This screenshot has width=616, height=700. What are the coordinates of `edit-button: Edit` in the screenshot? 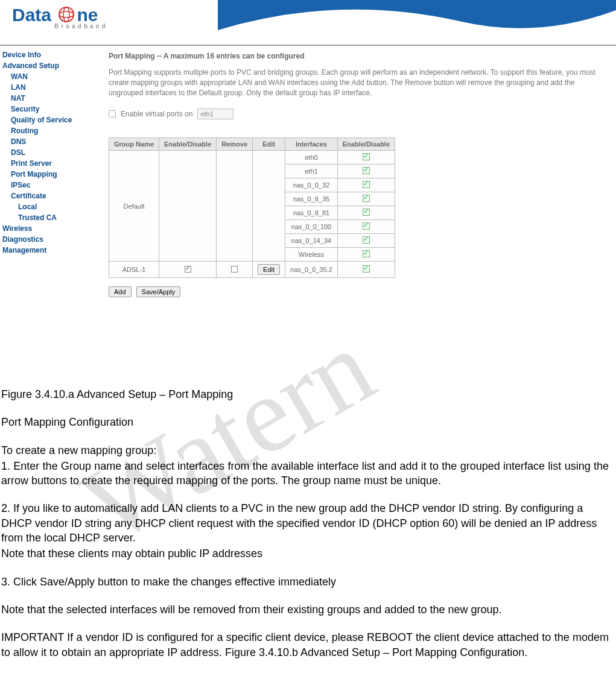 It's located at (269, 270).